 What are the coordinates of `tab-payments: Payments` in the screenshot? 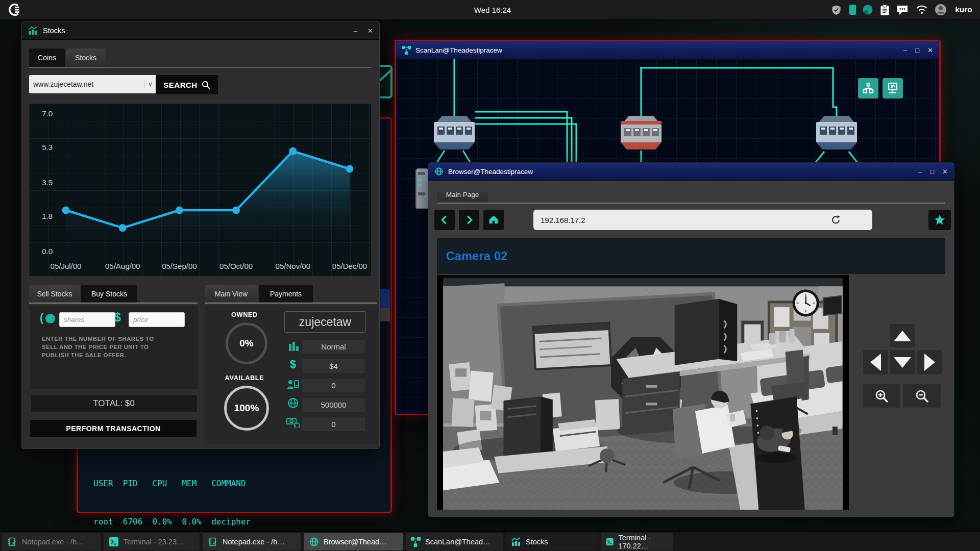 It's located at (286, 294).